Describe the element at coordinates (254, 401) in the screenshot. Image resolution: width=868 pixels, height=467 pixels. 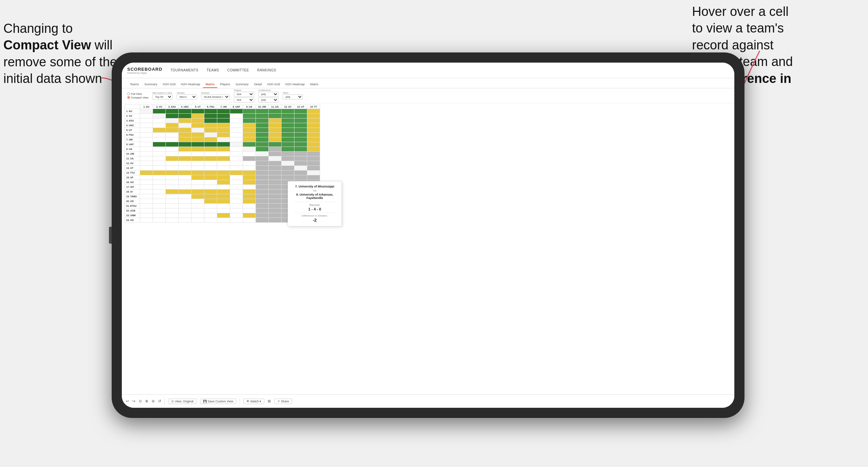
I see `watch-btn: 👁 Watch ▾` at that location.